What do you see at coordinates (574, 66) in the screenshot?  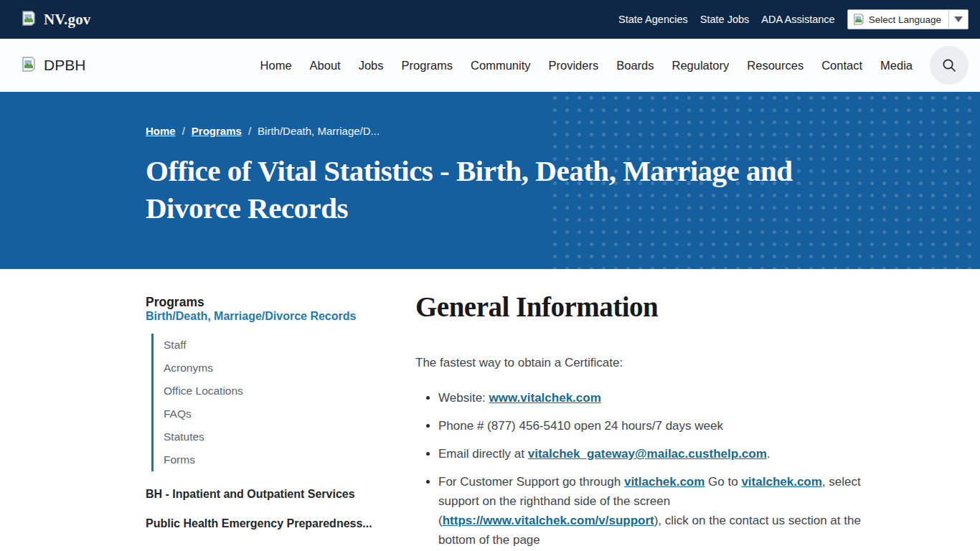 I see `nav-item-providers: Providers` at bounding box center [574, 66].